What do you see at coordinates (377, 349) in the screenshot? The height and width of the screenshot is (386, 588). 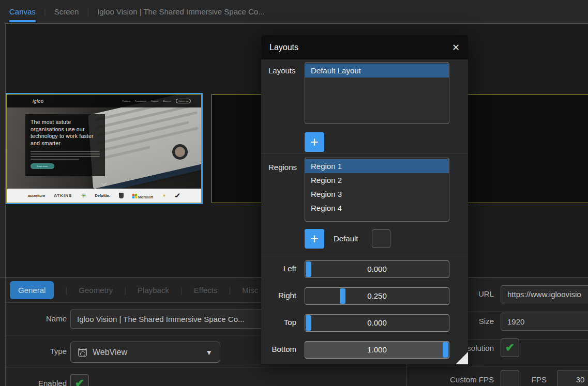 I see `slider-value: 1.000` at bounding box center [377, 349].